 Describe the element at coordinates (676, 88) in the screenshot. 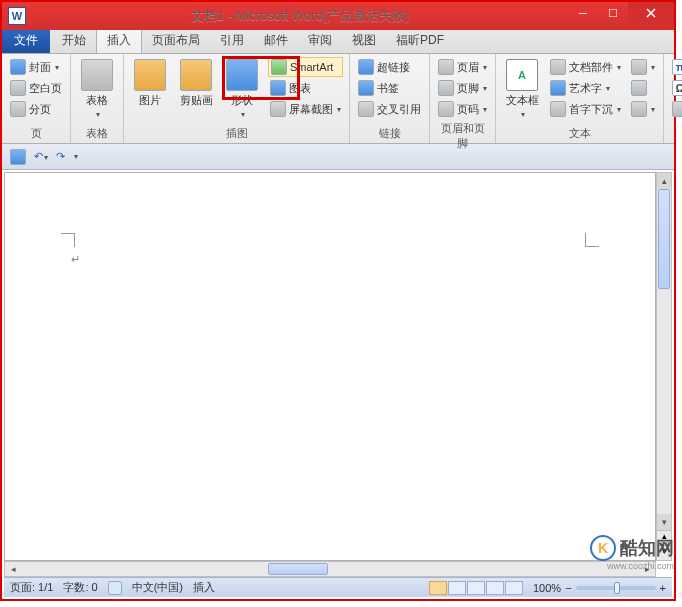

I see `symbol-button: Ω符号▾` at that location.